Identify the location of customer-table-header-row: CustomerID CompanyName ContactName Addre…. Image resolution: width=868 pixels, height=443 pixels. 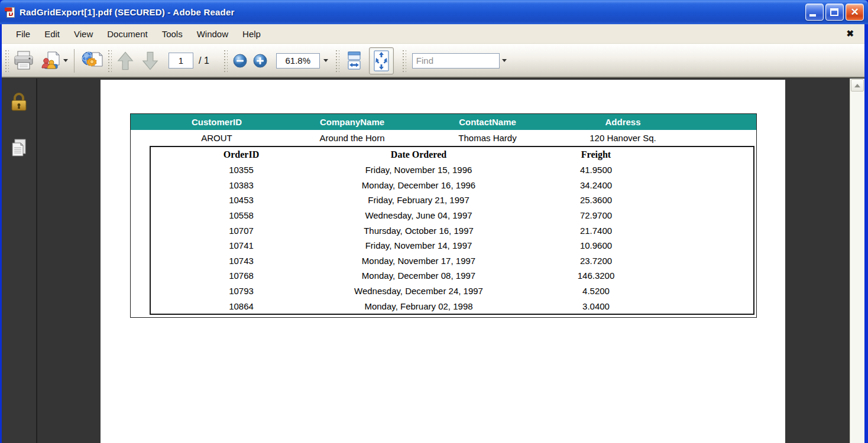
(443, 122).